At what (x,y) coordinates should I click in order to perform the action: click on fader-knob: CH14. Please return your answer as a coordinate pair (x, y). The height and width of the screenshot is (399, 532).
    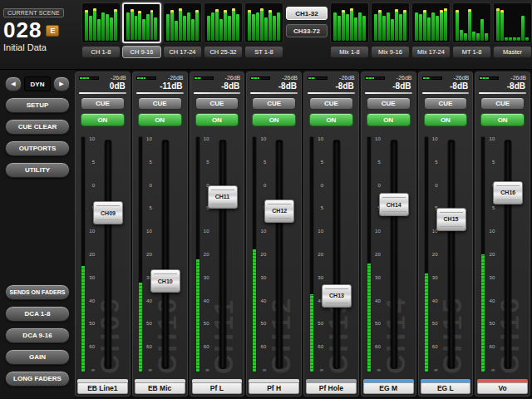
    Looking at the image, I should click on (394, 204).